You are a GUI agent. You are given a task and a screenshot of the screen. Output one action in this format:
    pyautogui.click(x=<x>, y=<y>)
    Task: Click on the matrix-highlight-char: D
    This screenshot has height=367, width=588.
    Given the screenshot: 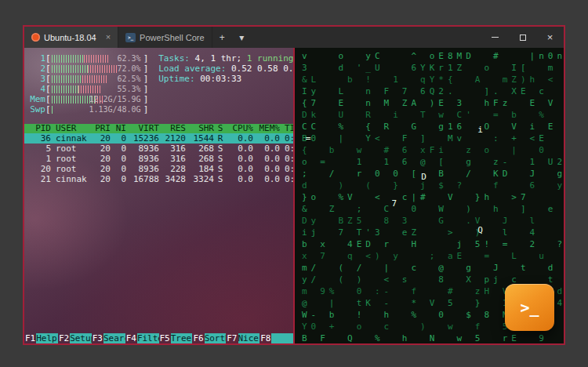 What is the action you would take?
    pyautogui.click(x=423, y=177)
    